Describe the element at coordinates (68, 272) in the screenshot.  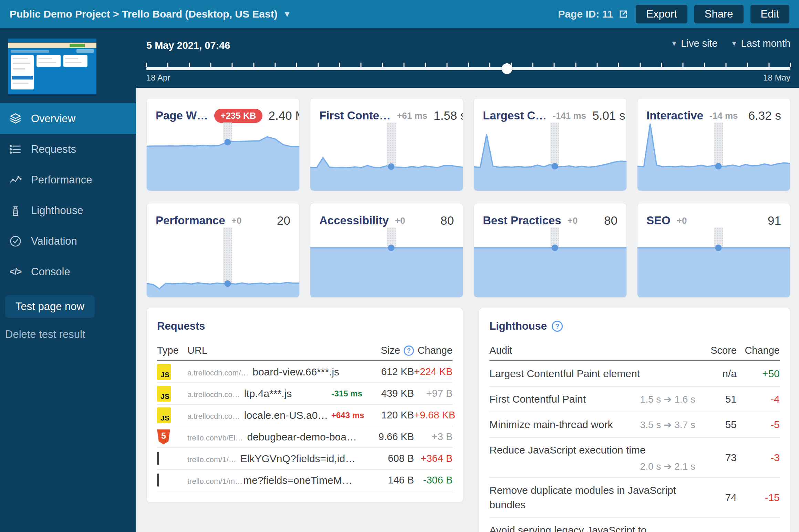
I see `sidebar-item-console: </> Console` at that location.